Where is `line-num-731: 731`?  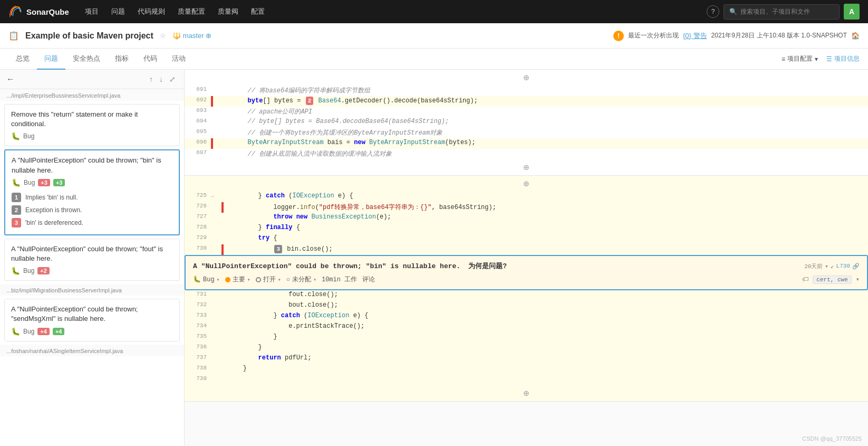
line-num-731: 731 is located at coordinates (198, 296).